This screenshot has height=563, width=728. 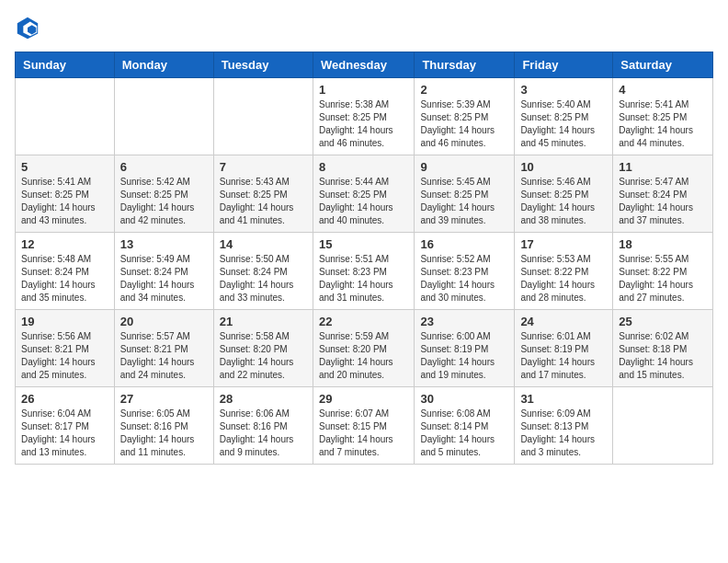 I want to click on day-info: Sunrise: 6:02 AMSunset: 8:18 PMDaylight:…, so click(x=663, y=356).